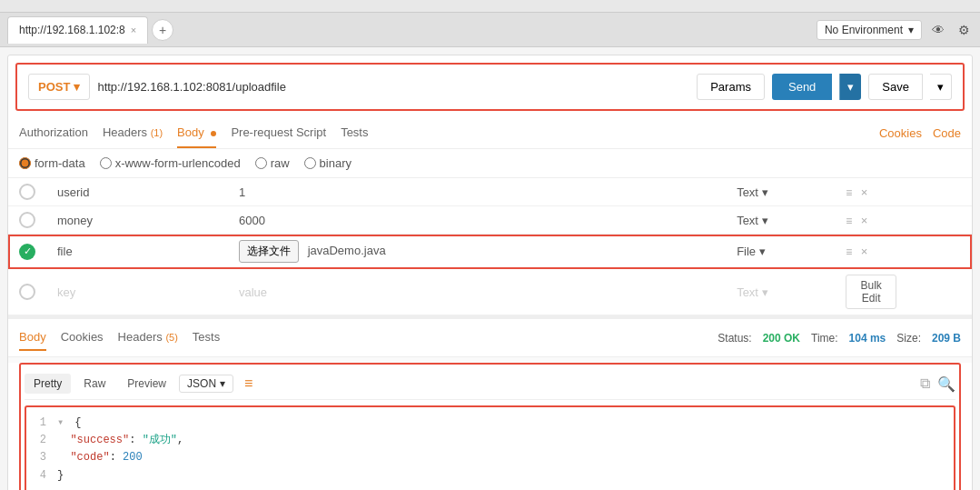 This screenshot has height=490, width=980. I want to click on response-tabs-bar: Body Cookies Headers (5) Tests Status: 2…, so click(490, 338).